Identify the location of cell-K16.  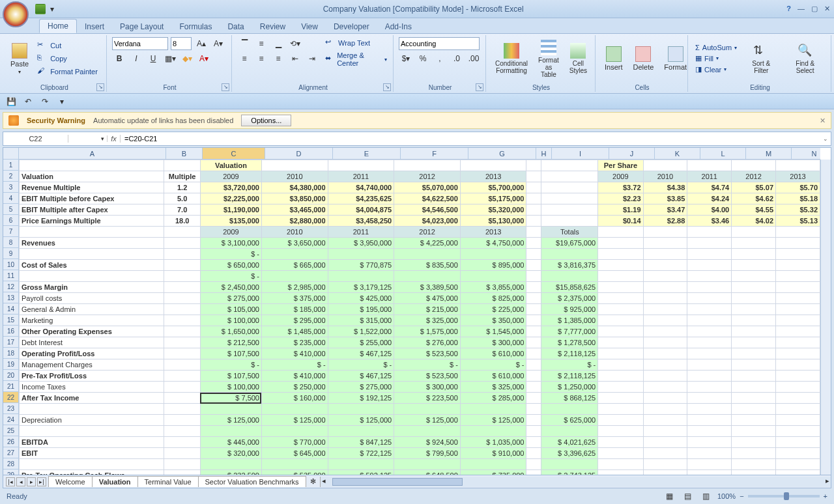
(665, 332).